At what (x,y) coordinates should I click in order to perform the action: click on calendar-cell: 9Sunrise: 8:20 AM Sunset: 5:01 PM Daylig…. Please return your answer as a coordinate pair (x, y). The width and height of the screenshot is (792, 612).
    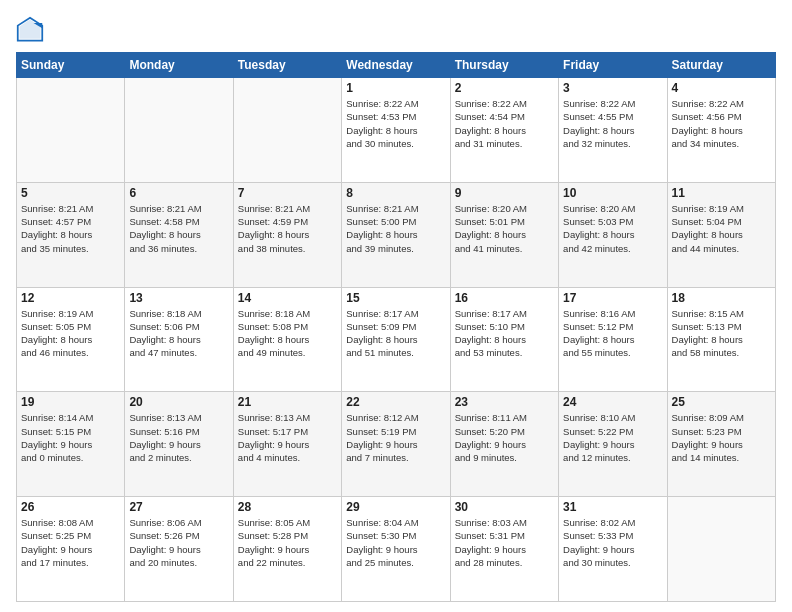
    Looking at the image, I should click on (504, 234).